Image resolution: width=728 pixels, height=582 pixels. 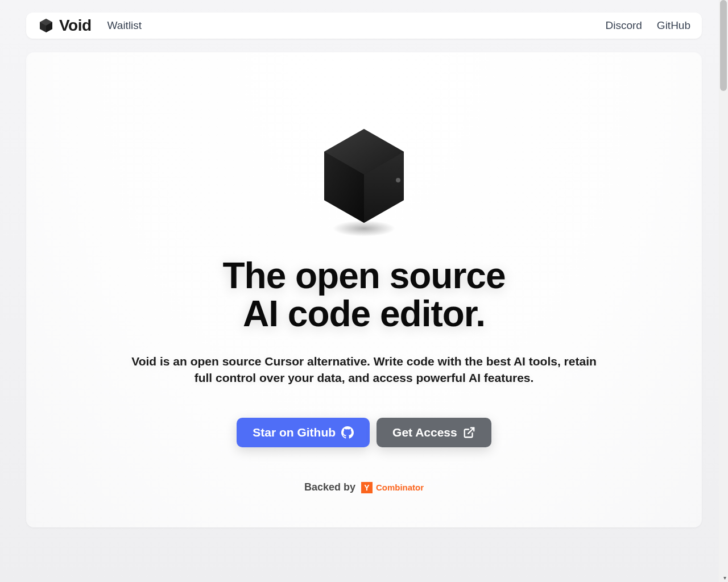 What do you see at coordinates (392, 488) in the screenshot?
I see `yc-badge: Y Combinator` at bounding box center [392, 488].